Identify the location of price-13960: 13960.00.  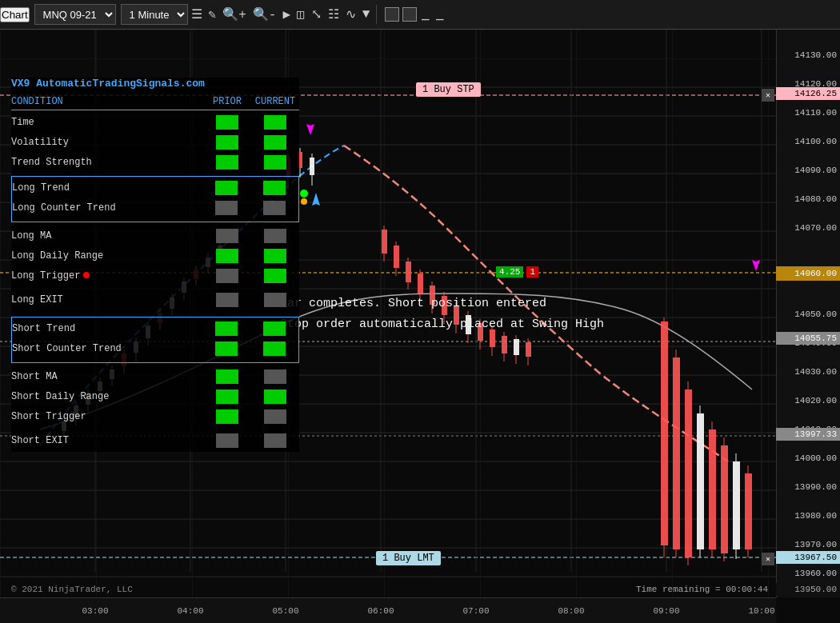
(816, 573).